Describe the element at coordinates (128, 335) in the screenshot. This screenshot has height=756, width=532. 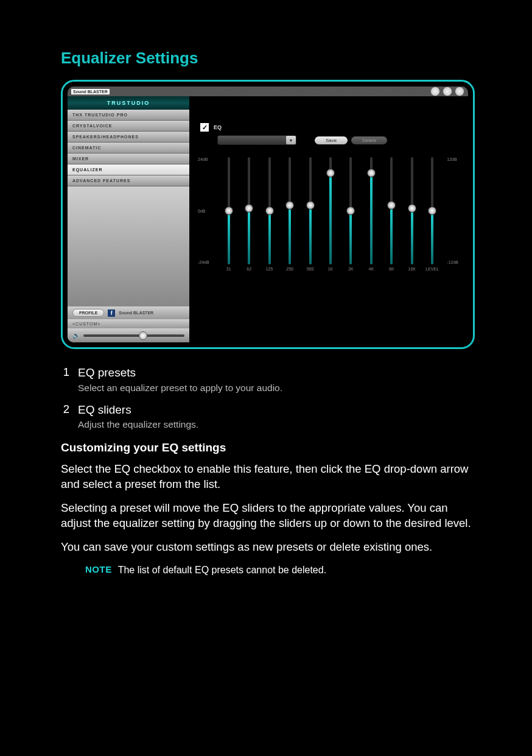
I see `volume-row: 🔊` at that location.